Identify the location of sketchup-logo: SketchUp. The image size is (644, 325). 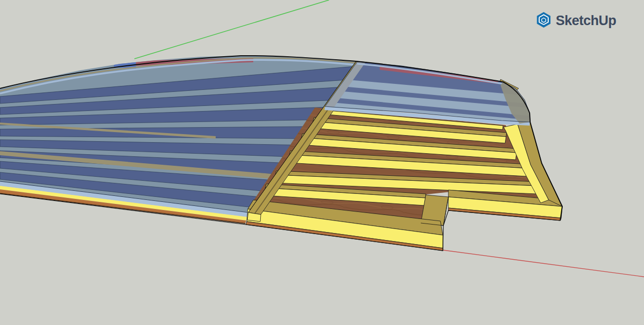
(589, 22).